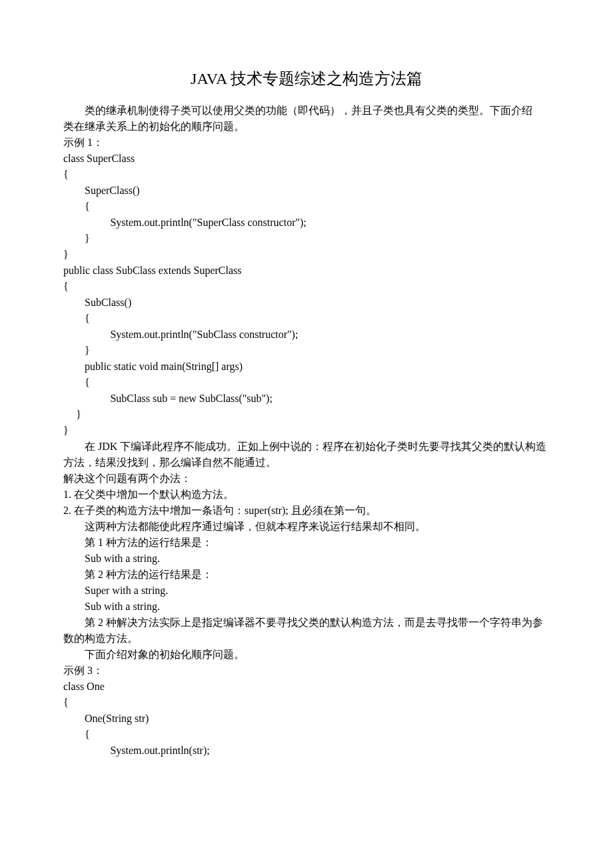  Describe the element at coordinates (306, 367) in the screenshot. I see `code-line: public static void main(String[] args)` at that location.